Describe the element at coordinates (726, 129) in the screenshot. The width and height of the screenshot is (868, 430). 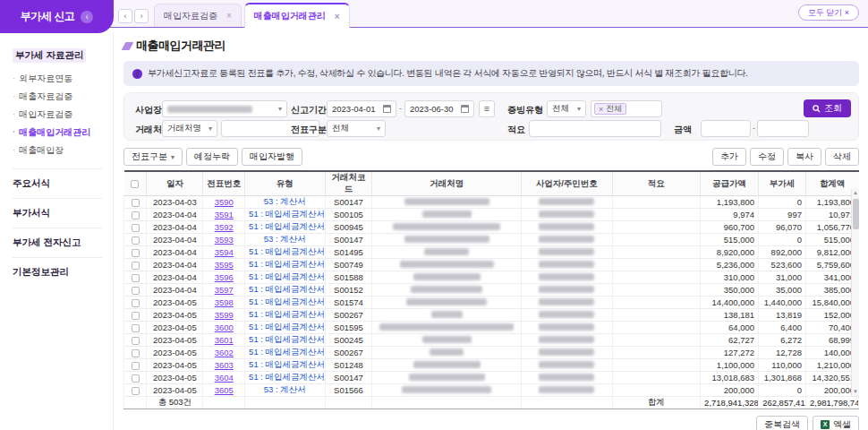
I see `amount-from-input` at that location.